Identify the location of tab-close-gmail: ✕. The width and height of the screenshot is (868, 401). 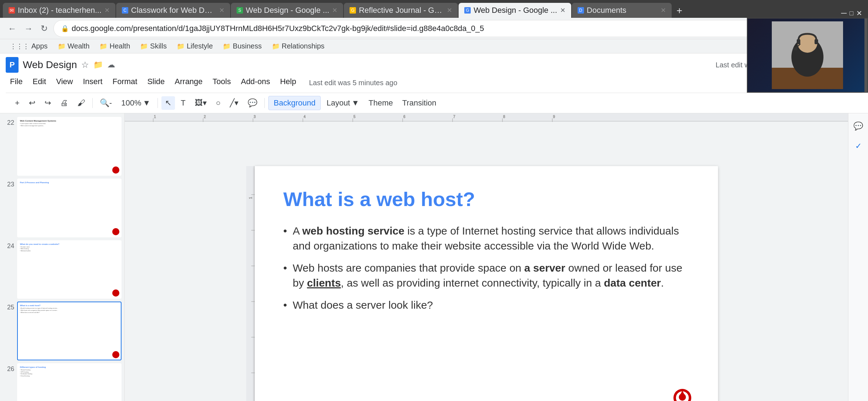
(107, 10).